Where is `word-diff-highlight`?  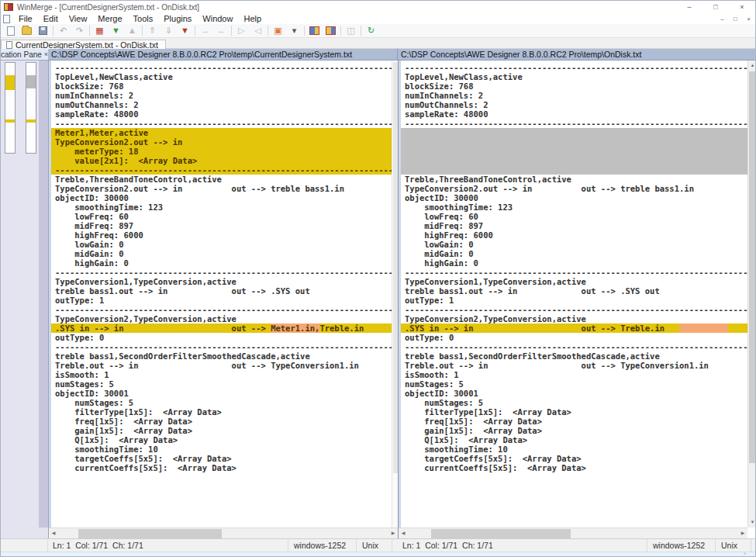
word-diff-highlight is located at coordinates (704, 328).